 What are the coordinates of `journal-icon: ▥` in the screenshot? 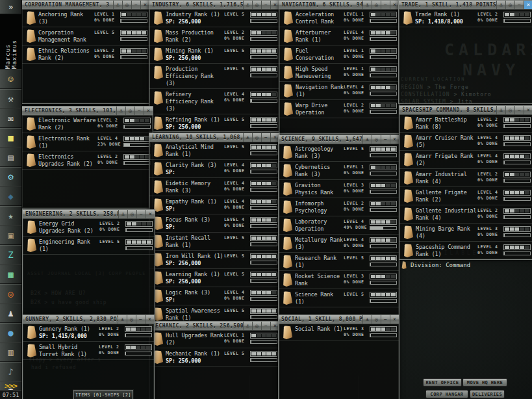 It's located at (10, 352).